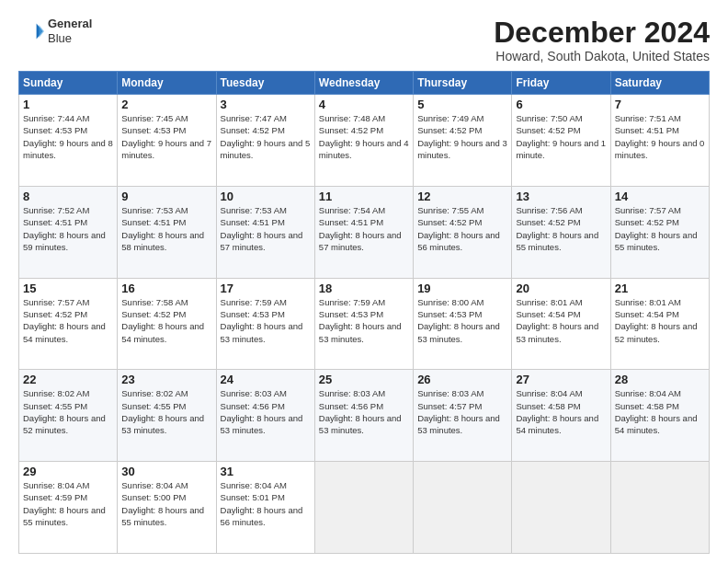  I want to click on day-info: Sunrise: 7:45 AM Sunset: 4:53 PM Dayligh…, so click(166, 136).